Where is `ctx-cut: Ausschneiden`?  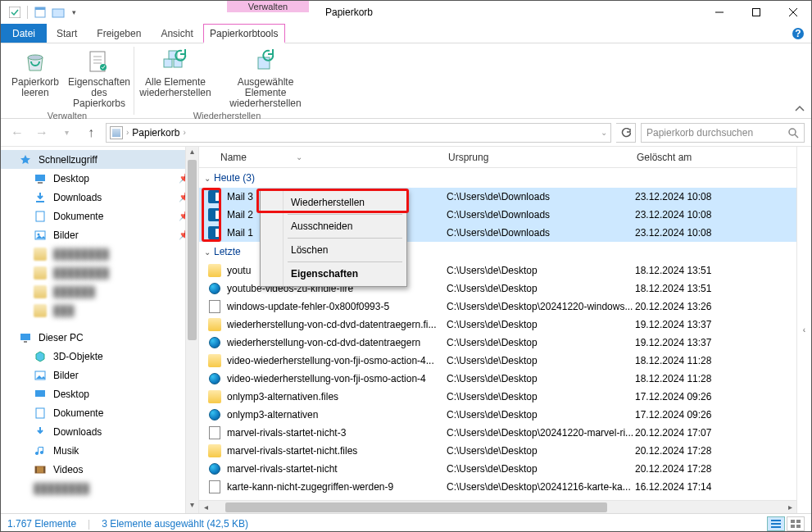 ctx-cut: Ausschneiden is located at coordinates (333, 226).